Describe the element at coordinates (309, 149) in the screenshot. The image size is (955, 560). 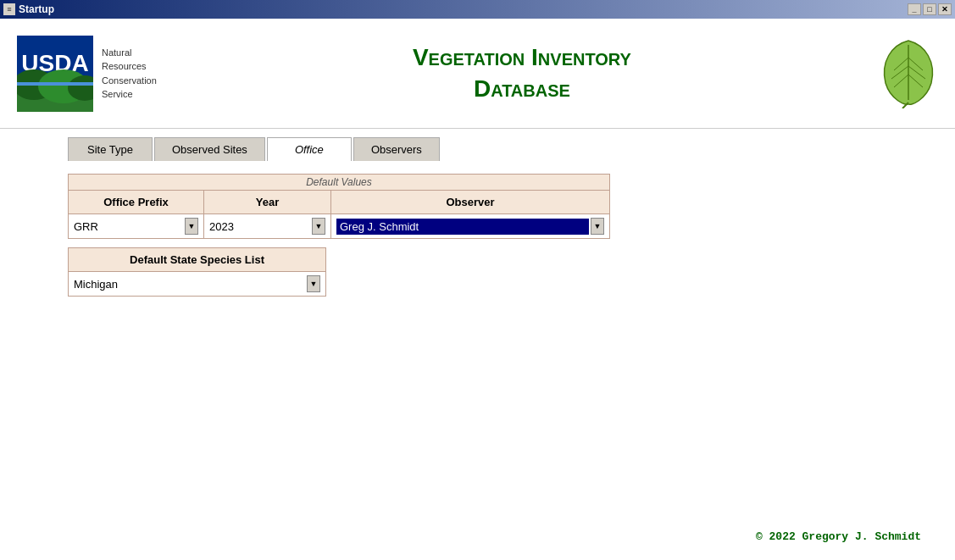
I see `tab-office: Office` at that location.